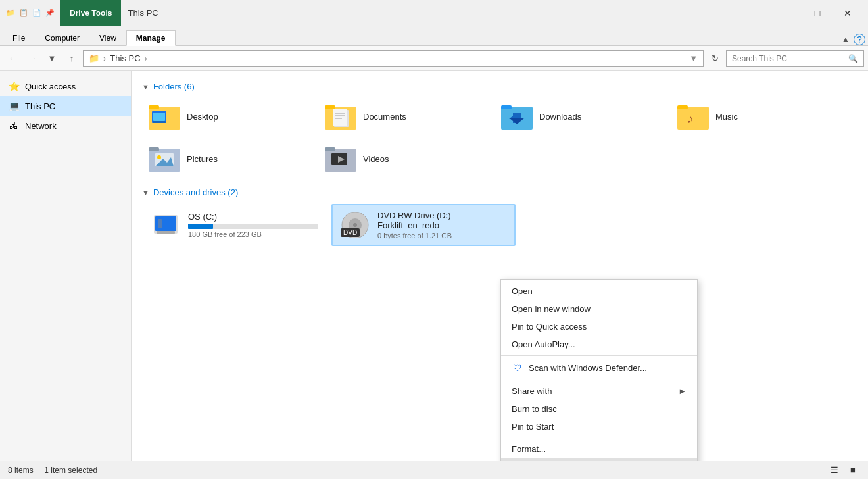  What do you see at coordinates (848, 13) in the screenshot?
I see `close-button: ✕` at bounding box center [848, 13].